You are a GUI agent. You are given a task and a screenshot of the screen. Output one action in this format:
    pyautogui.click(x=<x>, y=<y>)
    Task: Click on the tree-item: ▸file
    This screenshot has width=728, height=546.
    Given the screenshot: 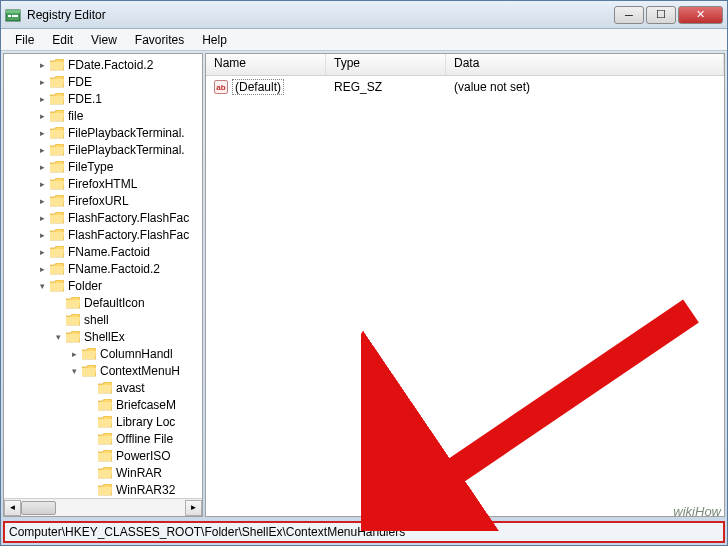 What is the action you would take?
    pyautogui.click(x=103, y=116)
    